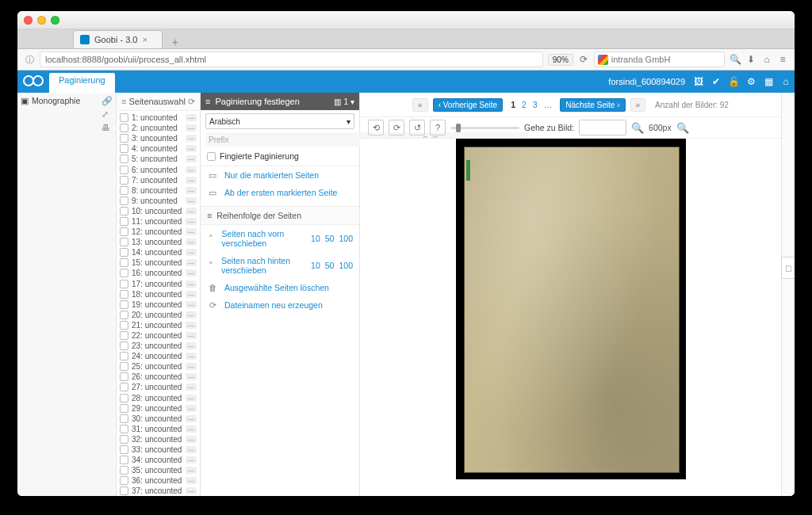 The image size is (812, 515). What do you see at coordinates (159, 345) in the screenshot?
I see `page-row: 23: uncounted—` at bounding box center [159, 345].